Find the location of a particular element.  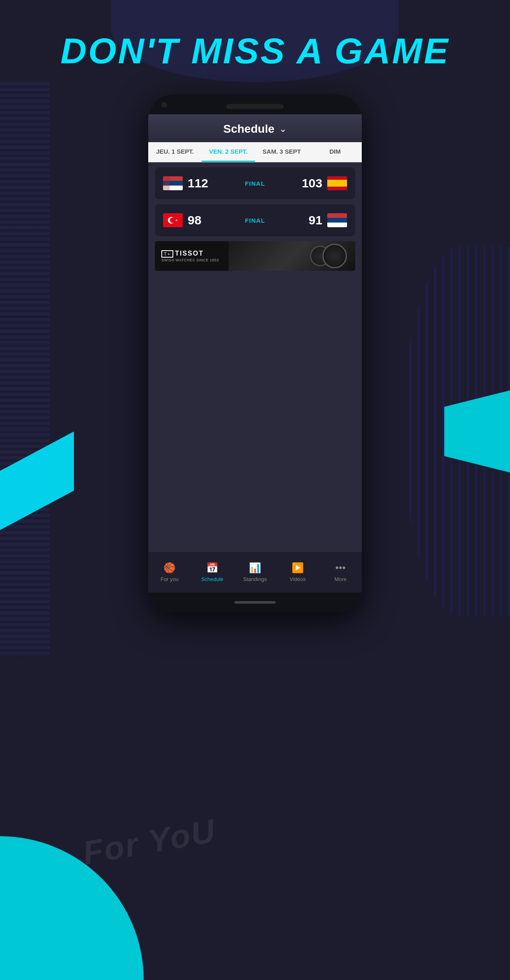

phone-speaker is located at coordinates (255, 106).